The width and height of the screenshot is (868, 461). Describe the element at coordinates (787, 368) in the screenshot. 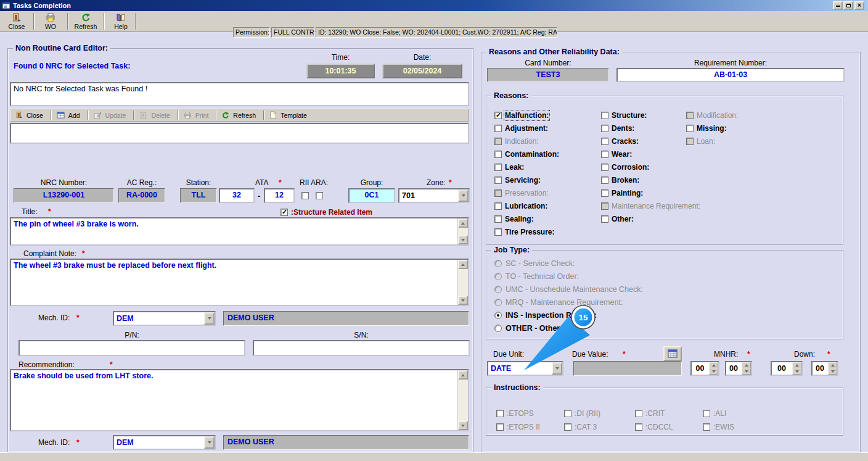

I see `down-hours-spinner: 00` at that location.